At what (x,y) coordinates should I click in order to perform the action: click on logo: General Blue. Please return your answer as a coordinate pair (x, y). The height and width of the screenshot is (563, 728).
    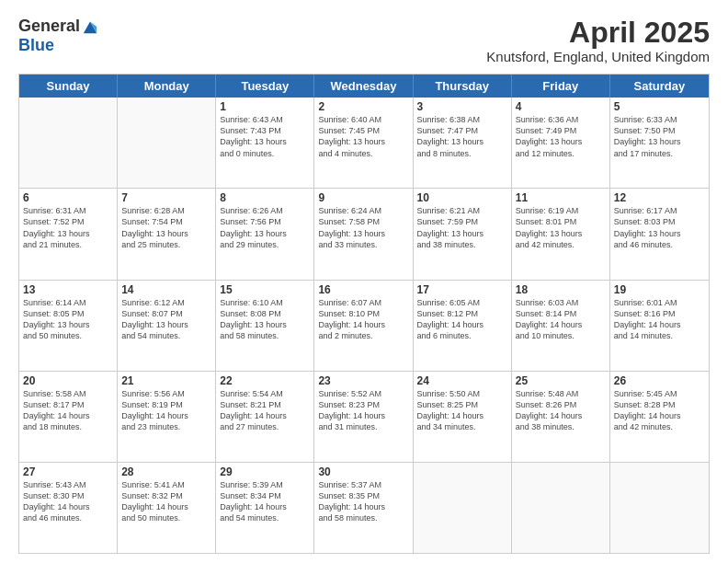
    Looking at the image, I should click on (59, 36).